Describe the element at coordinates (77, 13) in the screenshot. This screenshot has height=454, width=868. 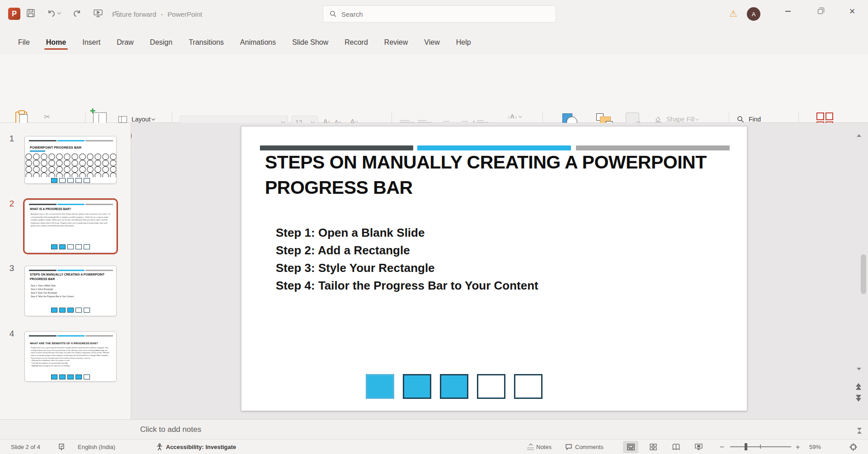
I see `redo-icon` at that location.